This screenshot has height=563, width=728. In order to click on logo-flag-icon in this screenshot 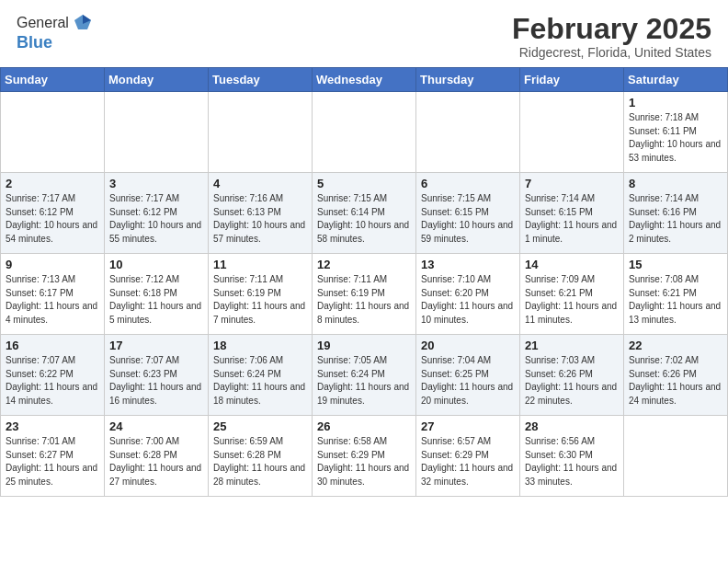, I will do `click(83, 23)`.